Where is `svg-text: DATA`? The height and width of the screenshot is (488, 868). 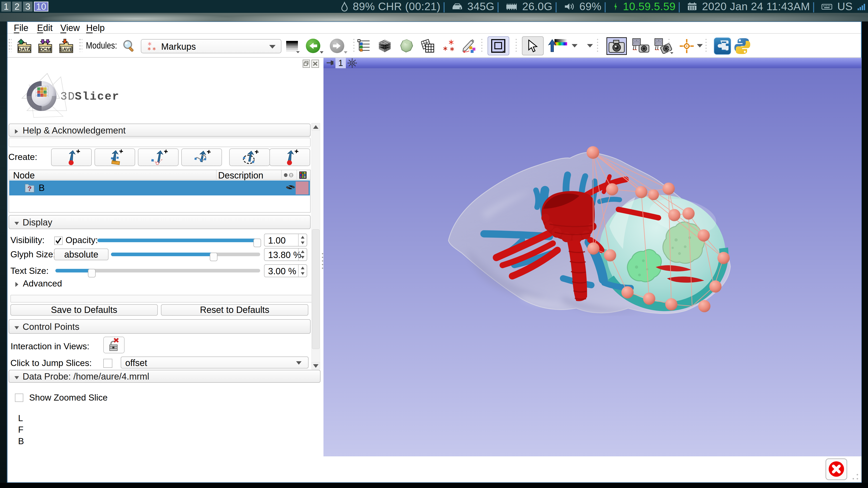
svg-text: DATA is located at coordinates (24, 49).